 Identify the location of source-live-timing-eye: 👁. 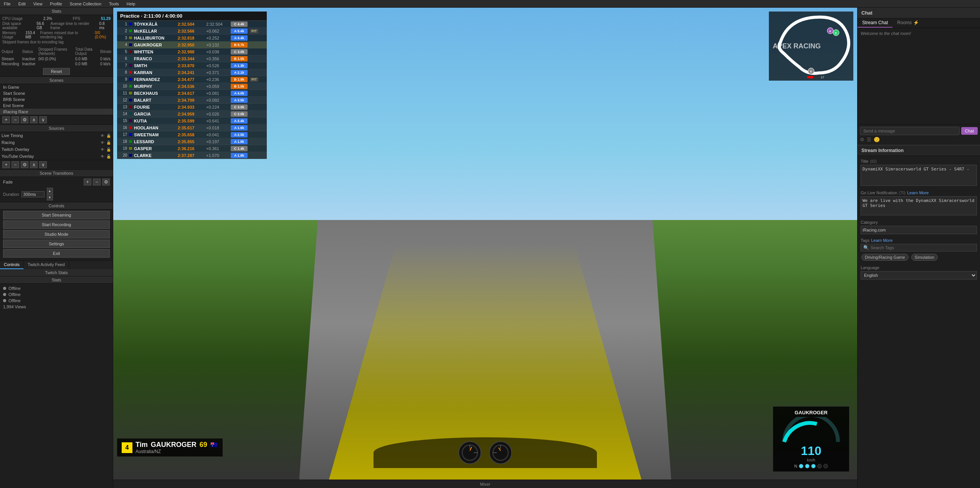
(102, 136).